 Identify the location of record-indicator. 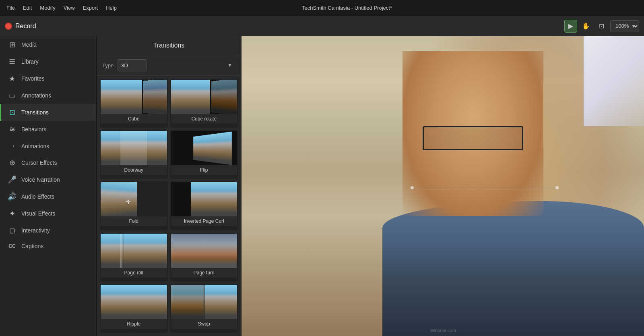
(8, 26).